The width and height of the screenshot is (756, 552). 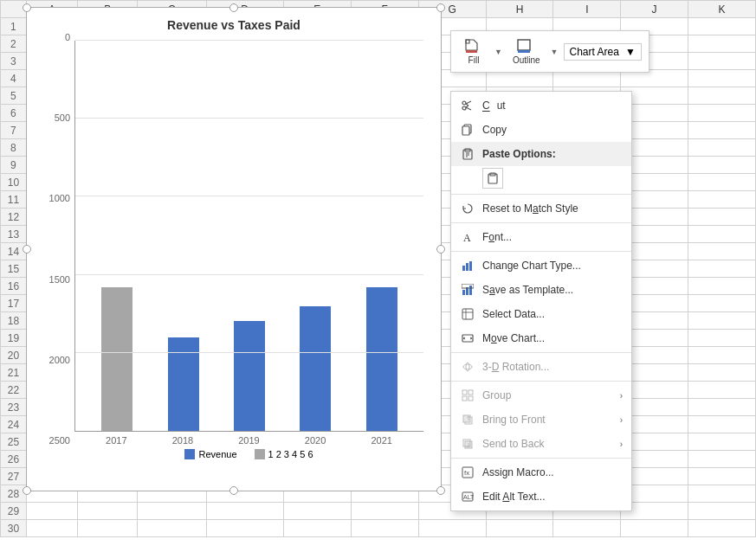 What do you see at coordinates (249, 118) in the screenshot?
I see `gridline-2000` at bounding box center [249, 118].